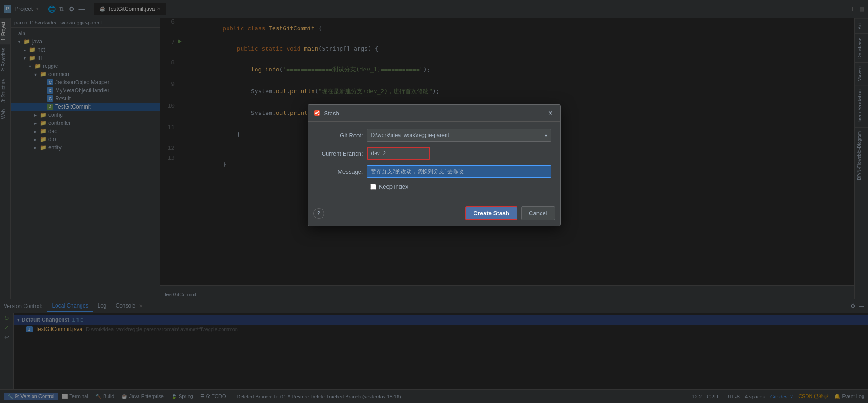 The width and height of the screenshot is (868, 403). Describe the element at coordinates (459, 171) in the screenshot. I see `message-input` at that location.